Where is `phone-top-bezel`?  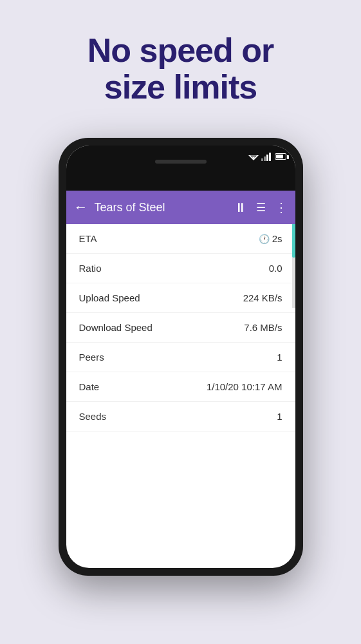 phone-top-bezel is located at coordinates (181, 168).